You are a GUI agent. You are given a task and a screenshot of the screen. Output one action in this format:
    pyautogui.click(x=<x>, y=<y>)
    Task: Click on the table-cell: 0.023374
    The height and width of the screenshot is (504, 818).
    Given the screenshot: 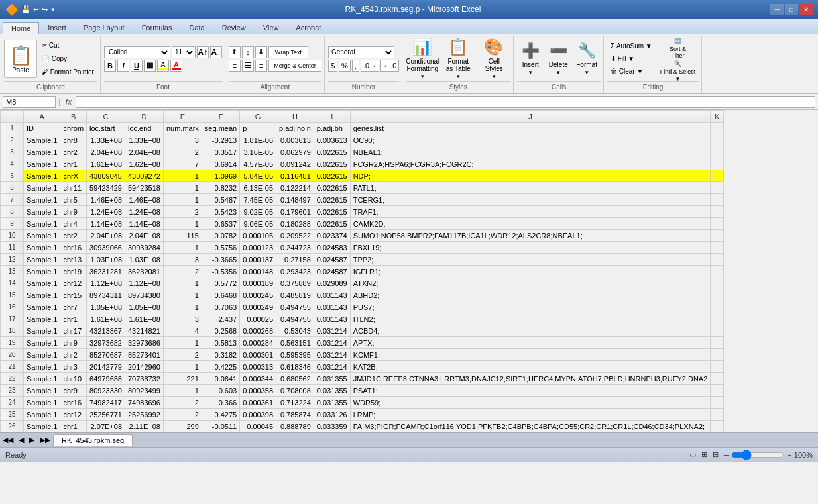 What is the action you would take?
    pyautogui.click(x=331, y=236)
    